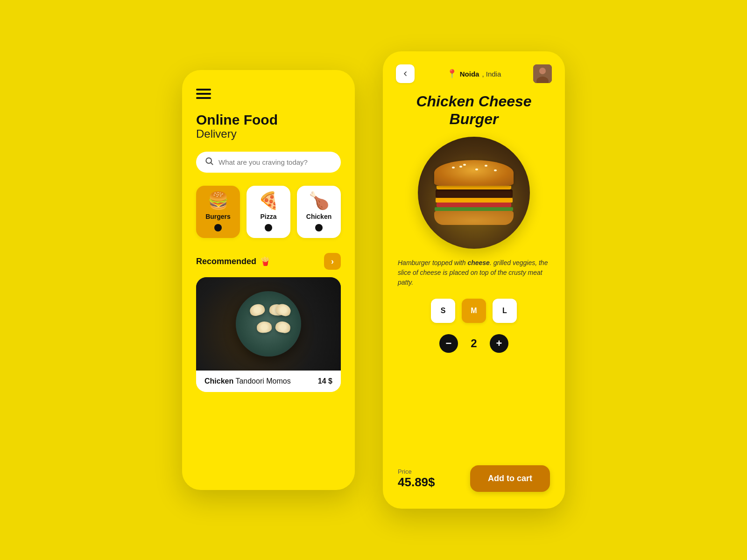 This screenshot has width=747, height=560. I want to click on location-info: 📍 Noida , India, so click(474, 74).